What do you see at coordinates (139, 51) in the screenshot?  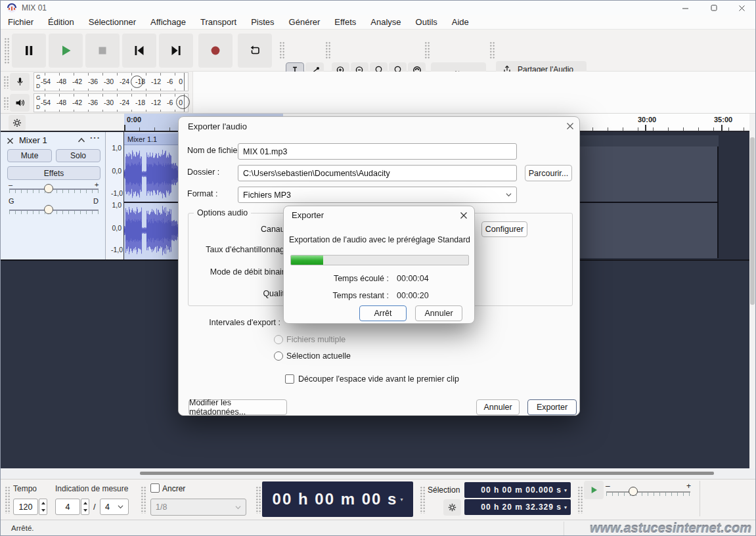 I see `skip-to-start-button` at bounding box center [139, 51].